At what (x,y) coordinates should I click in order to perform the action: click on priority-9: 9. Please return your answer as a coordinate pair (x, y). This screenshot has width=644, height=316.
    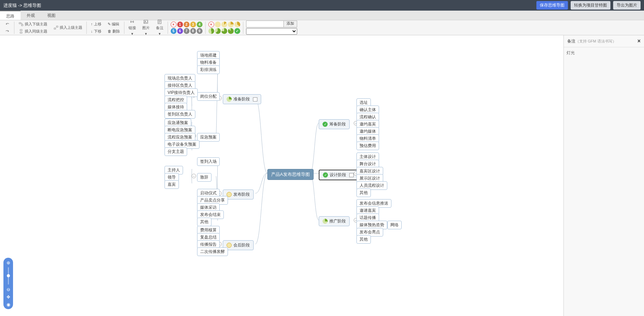
    Looking at the image, I should click on (199, 31).